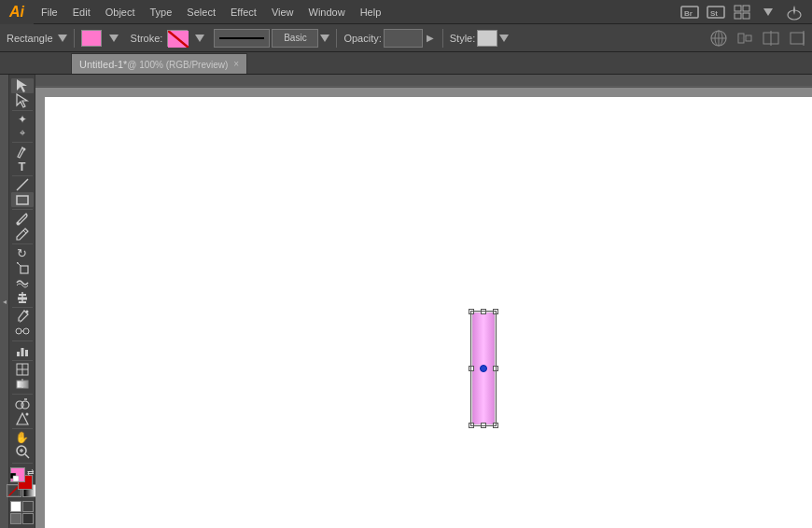  Describe the element at coordinates (745, 38) in the screenshot. I see `arrange-left-icon` at that location.